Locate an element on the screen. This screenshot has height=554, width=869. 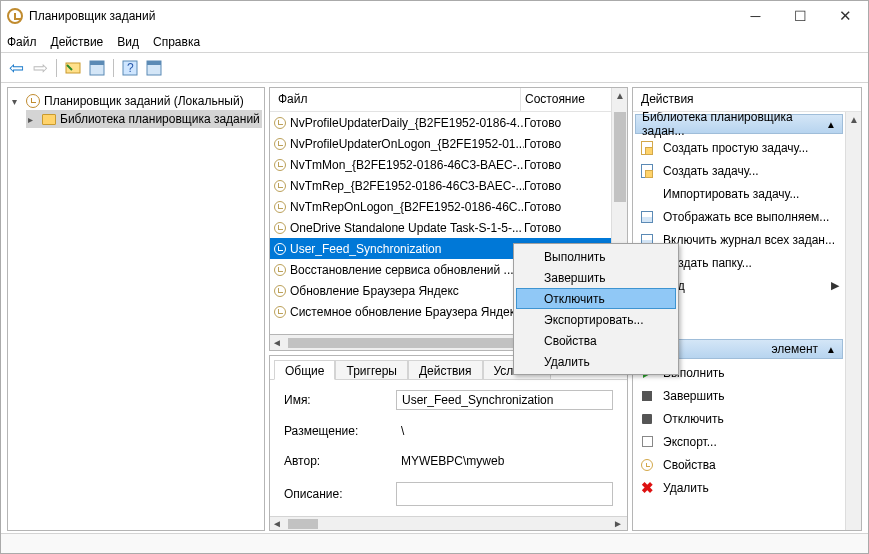
action-props: Свойства is located at coordinates (739, 464).